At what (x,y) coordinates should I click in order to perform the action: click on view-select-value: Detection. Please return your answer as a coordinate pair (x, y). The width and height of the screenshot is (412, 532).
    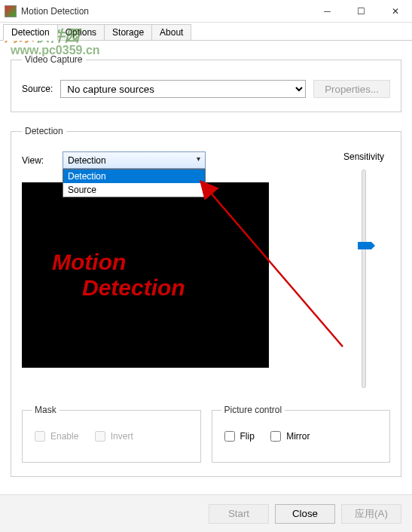
    Looking at the image, I should click on (87, 161).